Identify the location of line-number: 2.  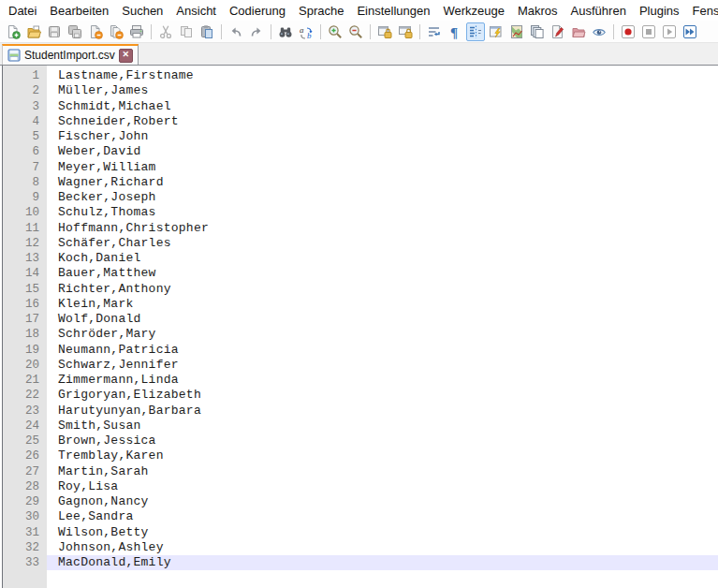
(21, 91).